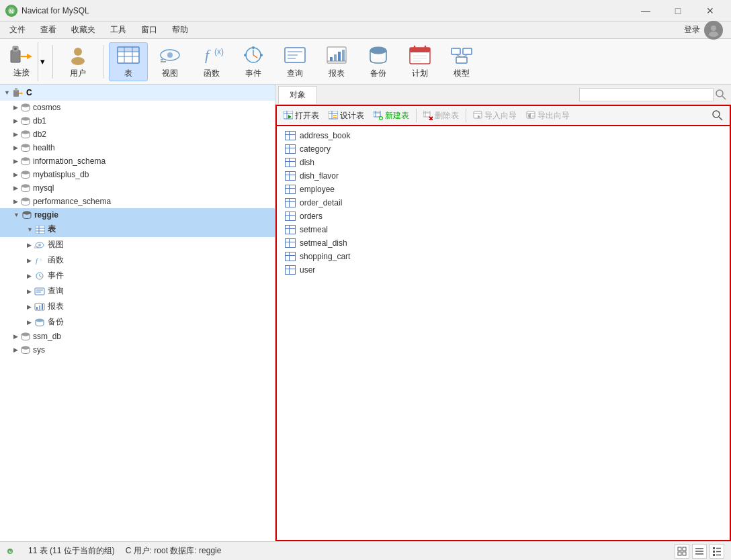  Describe the element at coordinates (531, 115) in the screenshot. I see `export-icon` at that location.